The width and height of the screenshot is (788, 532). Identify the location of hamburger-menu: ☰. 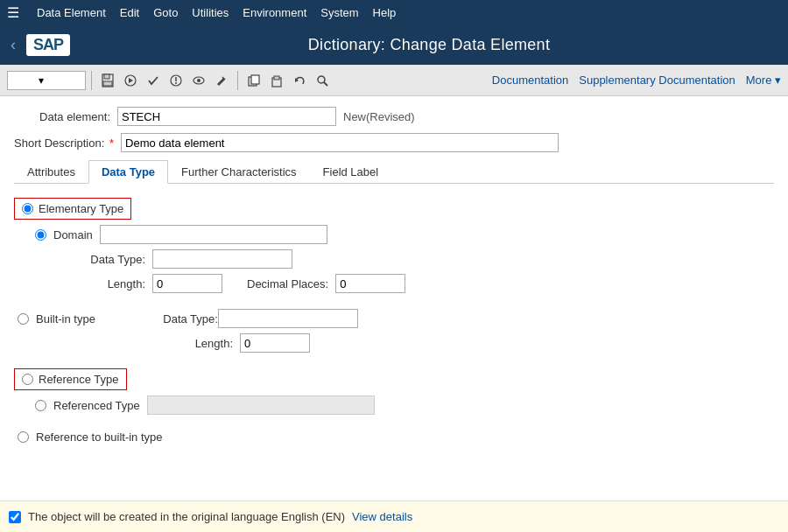
(13, 12).